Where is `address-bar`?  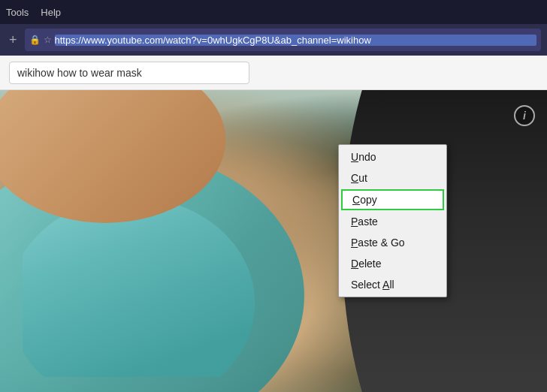 address-bar is located at coordinates (296, 41).